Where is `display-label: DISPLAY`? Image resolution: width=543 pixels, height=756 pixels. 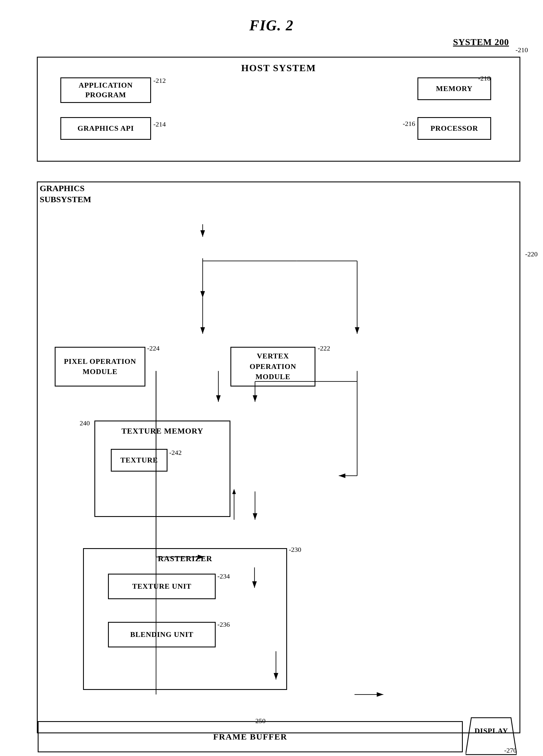
display-label: DISPLAY is located at coordinates (491, 731).